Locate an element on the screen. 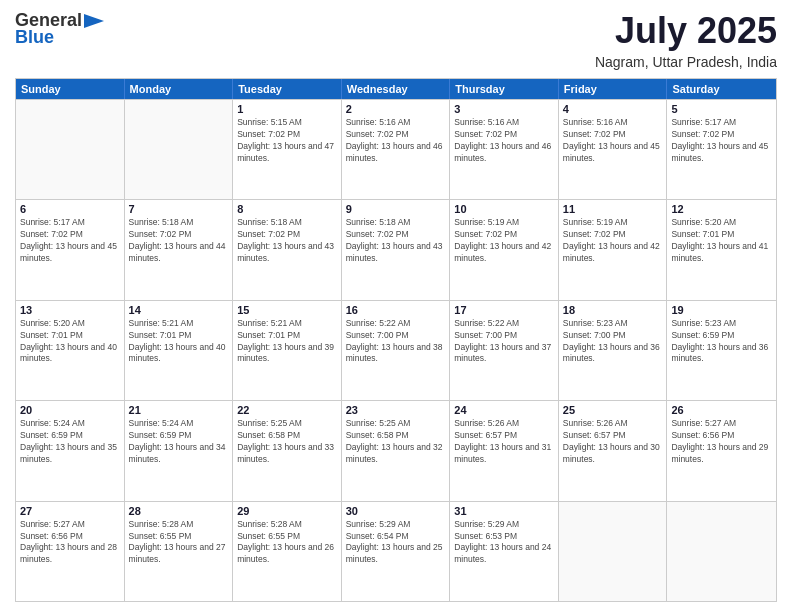  header-day-monday: Monday is located at coordinates (180, 89).